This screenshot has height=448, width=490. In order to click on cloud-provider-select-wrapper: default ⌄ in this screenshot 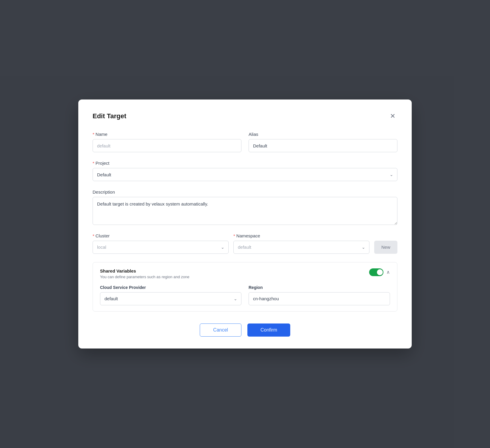, I will do `click(171, 299)`.